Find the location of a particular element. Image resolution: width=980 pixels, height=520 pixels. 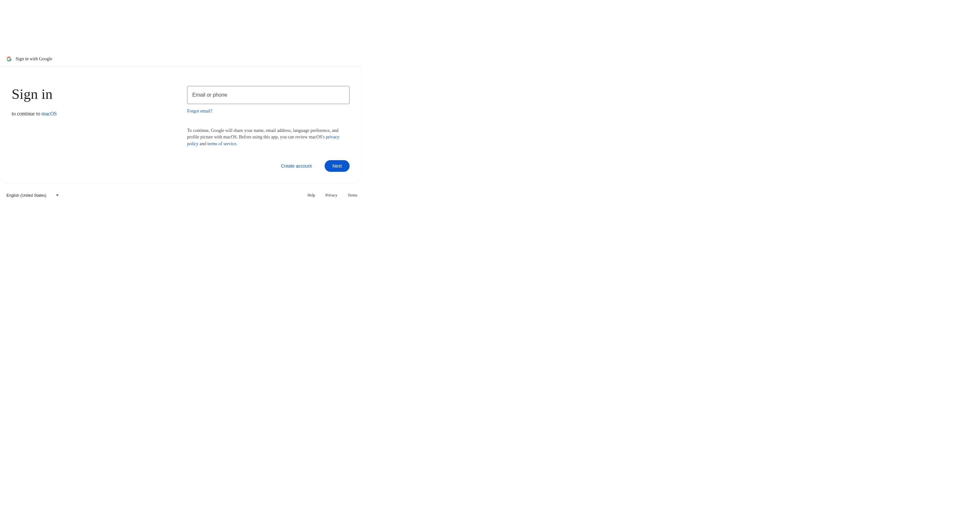

create-account-button: Create account is located at coordinates (296, 166).